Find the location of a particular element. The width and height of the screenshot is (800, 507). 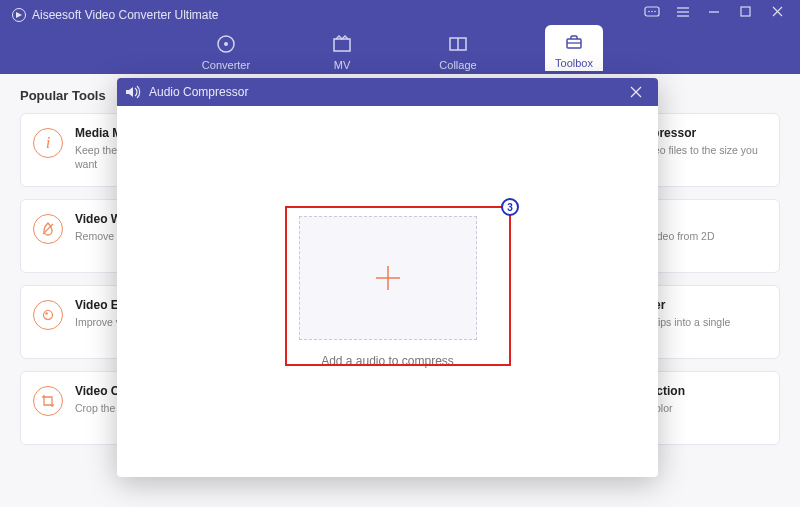

add-audio-dropzone is located at coordinates (388, 278).